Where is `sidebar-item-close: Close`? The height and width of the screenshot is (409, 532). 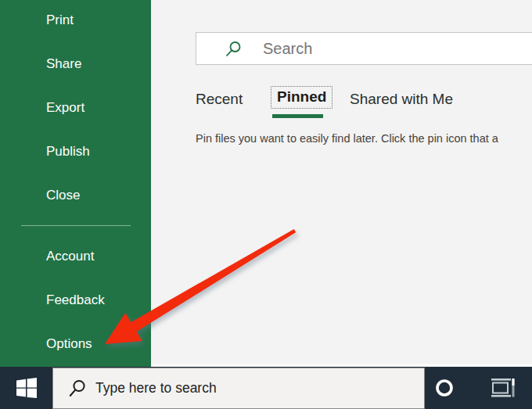
sidebar-item-close: Close is located at coordinates (63, 196).